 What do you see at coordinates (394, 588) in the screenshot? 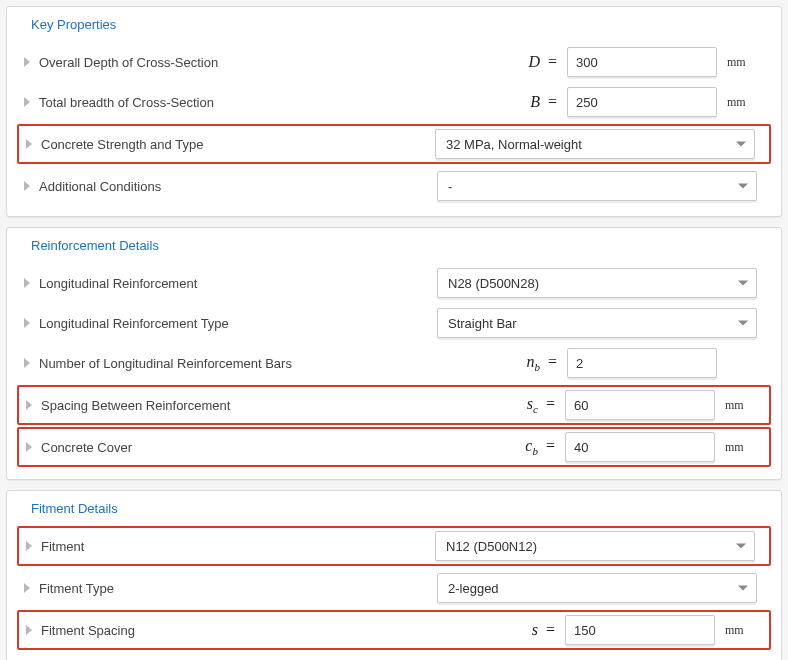
I see `row-fitment-type: Fitment Type 2-legged` at bounding box center [394, 588].